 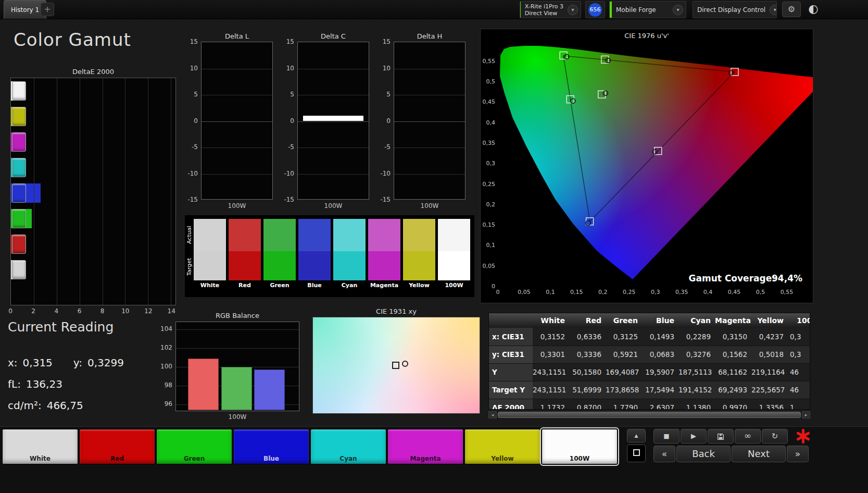 What do you see at coordinates (580, 447) in the screenshot?
I see `patch-button-100w: 100W` at bounding box center [580, 447].